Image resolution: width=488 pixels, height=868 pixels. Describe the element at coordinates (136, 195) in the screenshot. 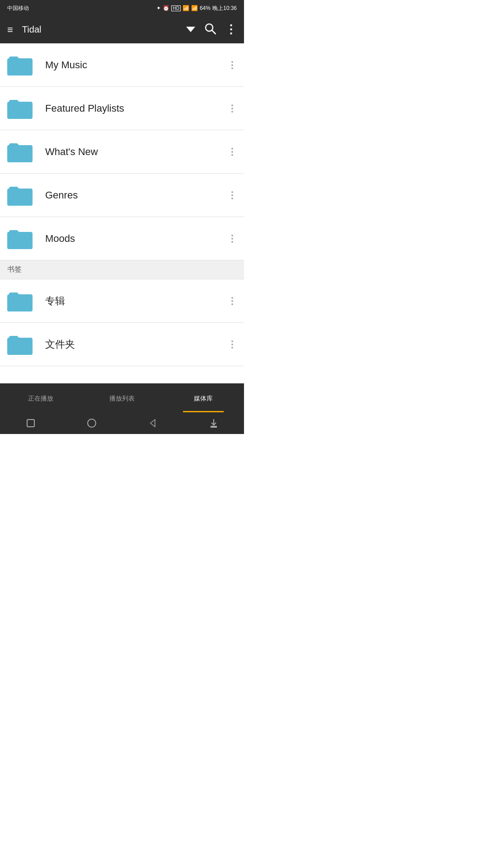

I see `item-label-genres: Genres` at that location.